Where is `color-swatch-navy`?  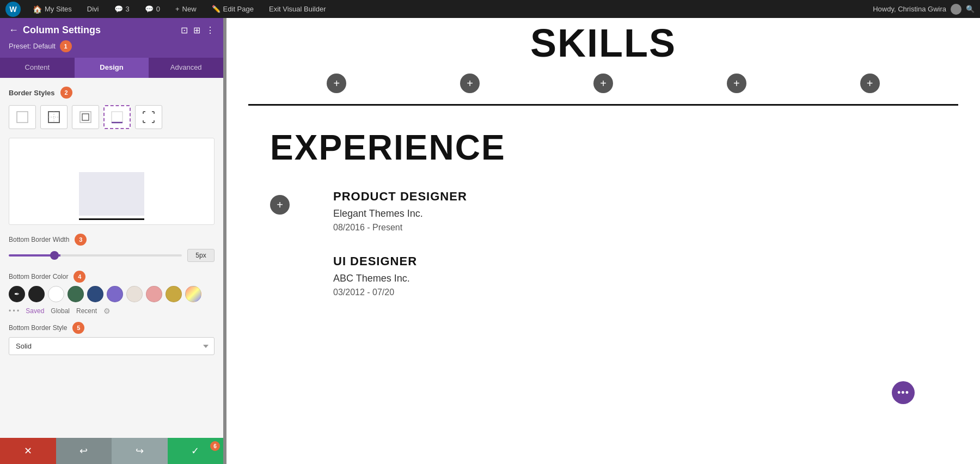 color-swatch-navy is located at coordinates (95, 294).